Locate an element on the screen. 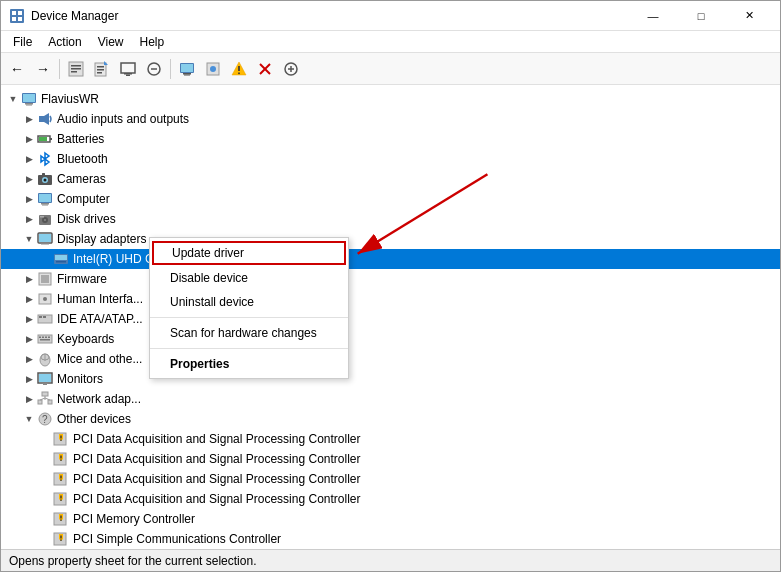 This screenshot has width=781, height=572. tree-root: ▼ FlaviusWR is located at coordinates (390, 99).